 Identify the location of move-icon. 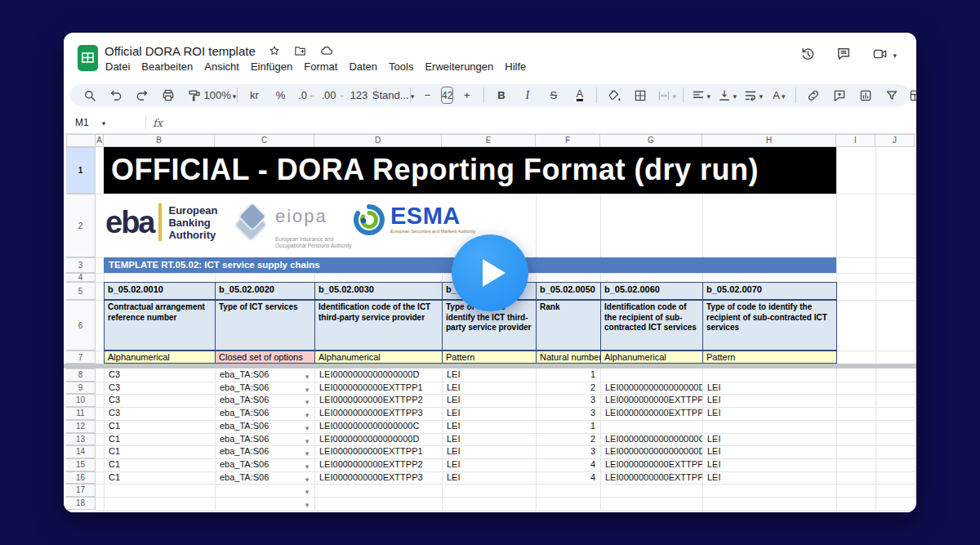
(301, 51).